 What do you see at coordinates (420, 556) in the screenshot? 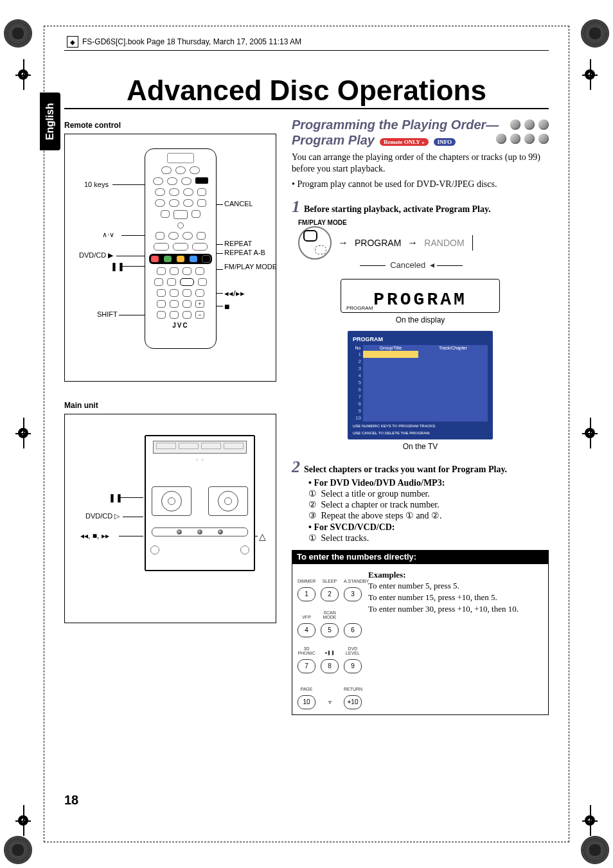
I see `enter-numbers-heading: To enter the numbers directly:` at bounding box center [420, 556].